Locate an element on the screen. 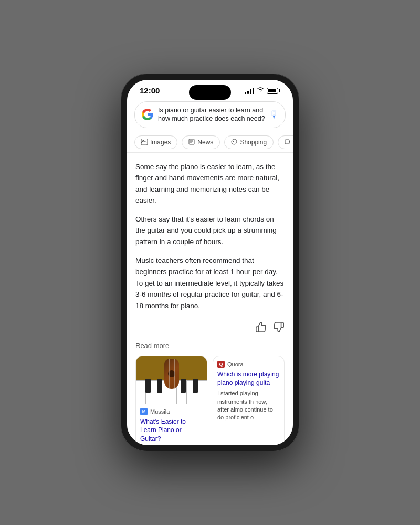 Image resolution: width=420 pixels, height=525 pixels. result-cards-row: M Mussila What's Easier to Learn Piano o… is located at coordinates (210, 401).